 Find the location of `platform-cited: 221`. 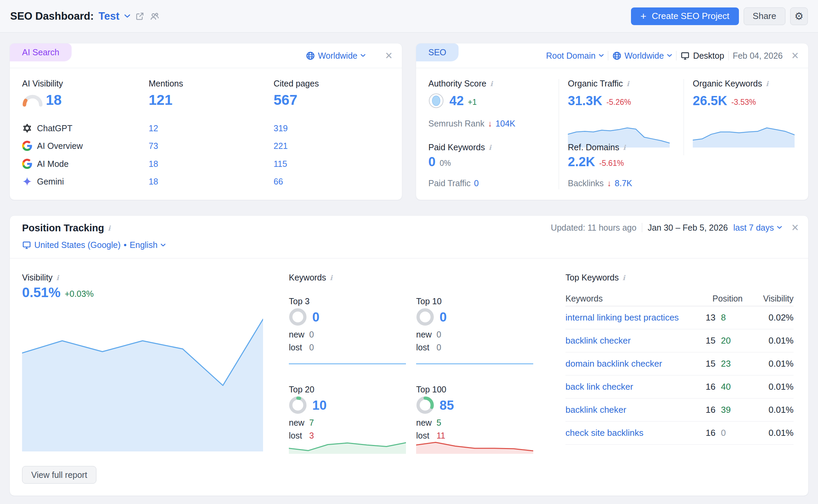

platform-cited: 221 is located at coordinates (281, 146).